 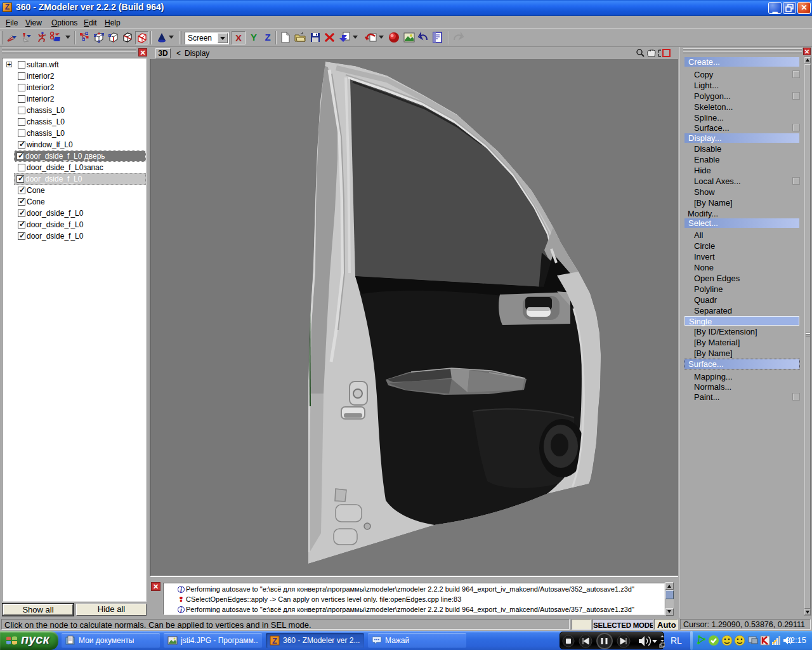 What do you see at coordinates (275, 641) in the screenshot?
I see `svg-text: Z` at bounding box center [275, 641].